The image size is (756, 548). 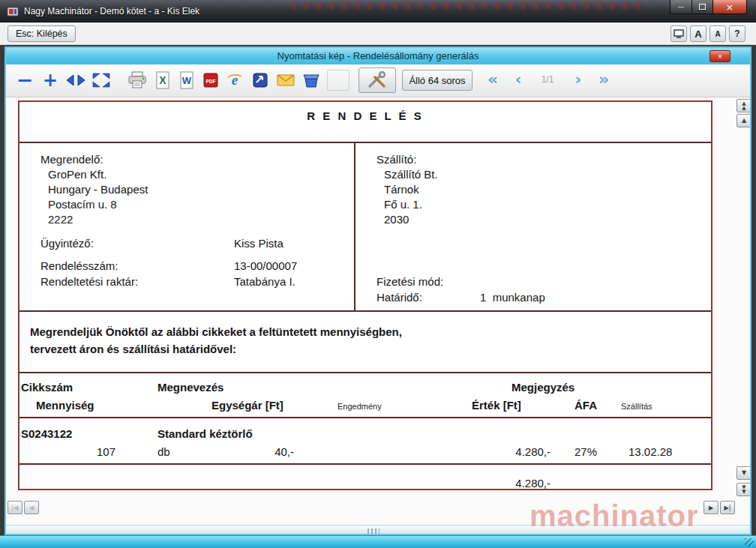 What do you see at coordinates (76, 80) in the screenshot?
I see `fit-width-icon` at bounding box center [76, 80].